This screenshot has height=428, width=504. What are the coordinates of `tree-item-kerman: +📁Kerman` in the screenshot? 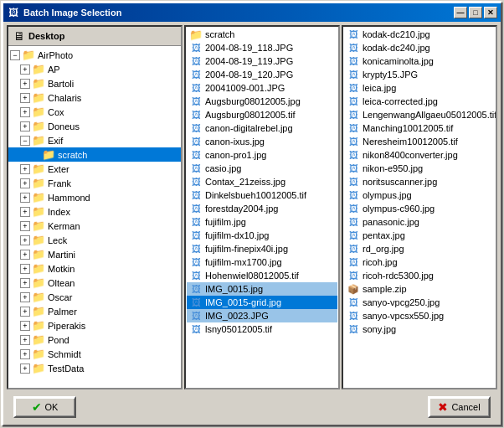 It's located at (95, 226).